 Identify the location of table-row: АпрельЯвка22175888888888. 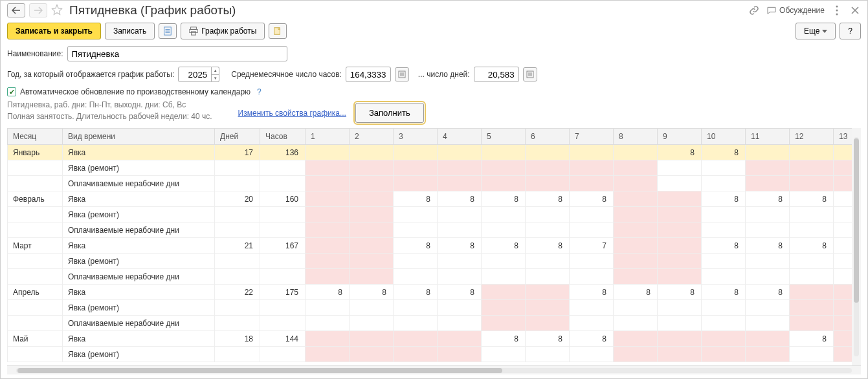
(435, 292).